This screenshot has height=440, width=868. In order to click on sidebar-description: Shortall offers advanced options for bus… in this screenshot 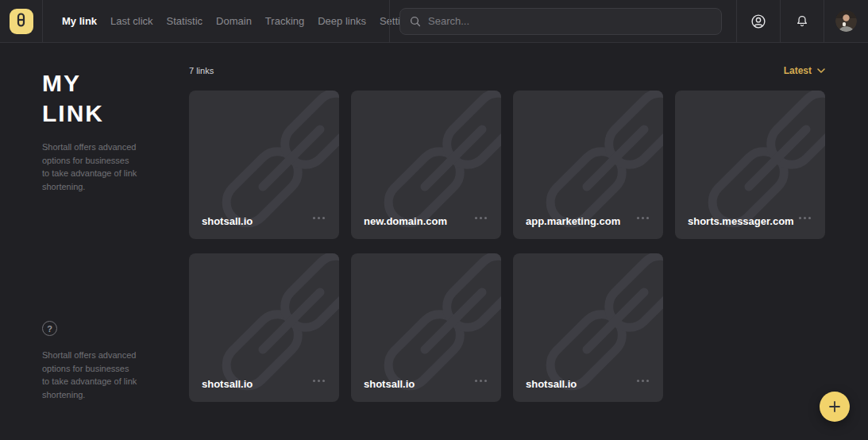, I will do `click(90, 167)`.